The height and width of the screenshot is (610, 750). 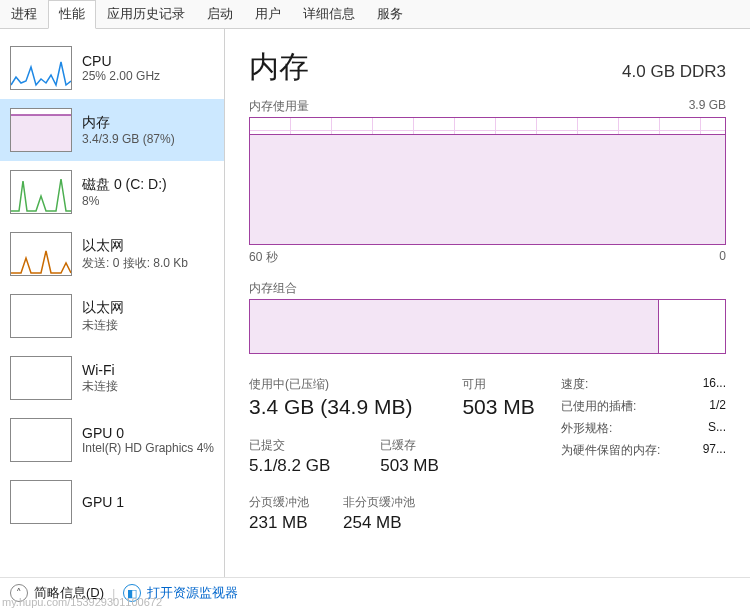 I want to click on sidebar-item-sub: 3.4/3.9 GB (87%), so click(x=128, y=139).